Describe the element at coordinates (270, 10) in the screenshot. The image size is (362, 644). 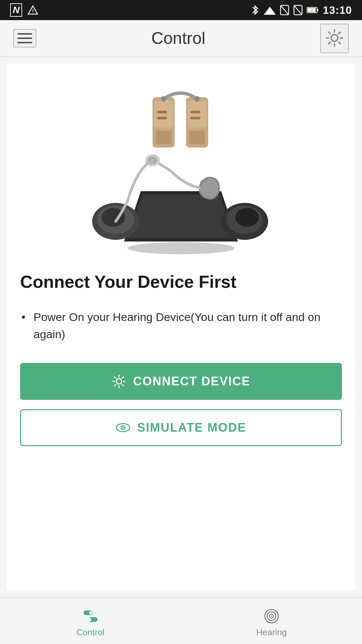
I see `signal-icon` at that location.